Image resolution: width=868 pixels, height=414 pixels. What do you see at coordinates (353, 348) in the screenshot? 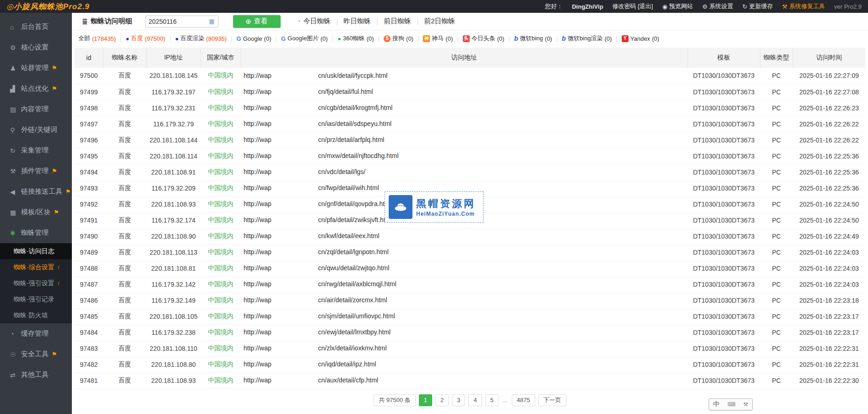
I see `url-path: cn/zlx/detail/ioxkmv.html` at bounding box center [353, 348].